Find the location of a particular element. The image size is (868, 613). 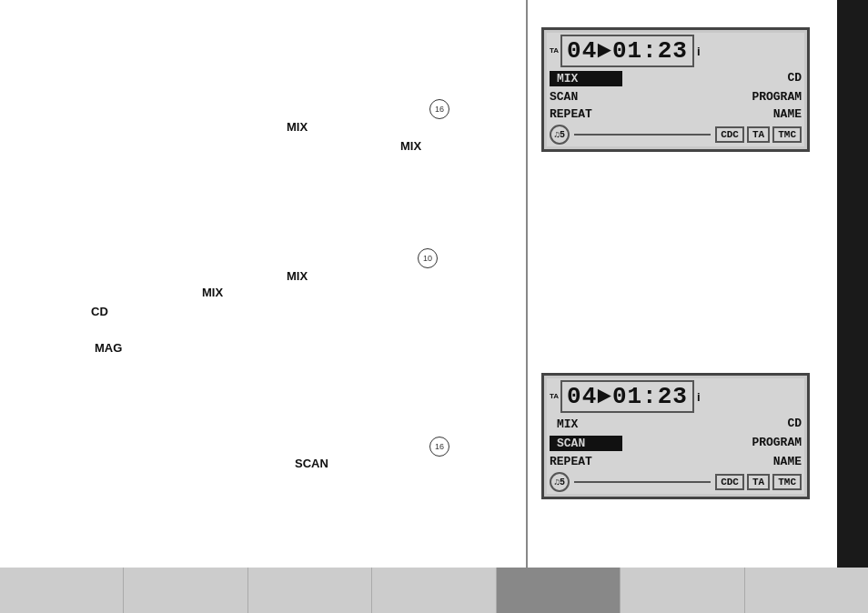

lcd-row5-display1: ♫5 CDC TA TMC is located at coordinates (675, 135).